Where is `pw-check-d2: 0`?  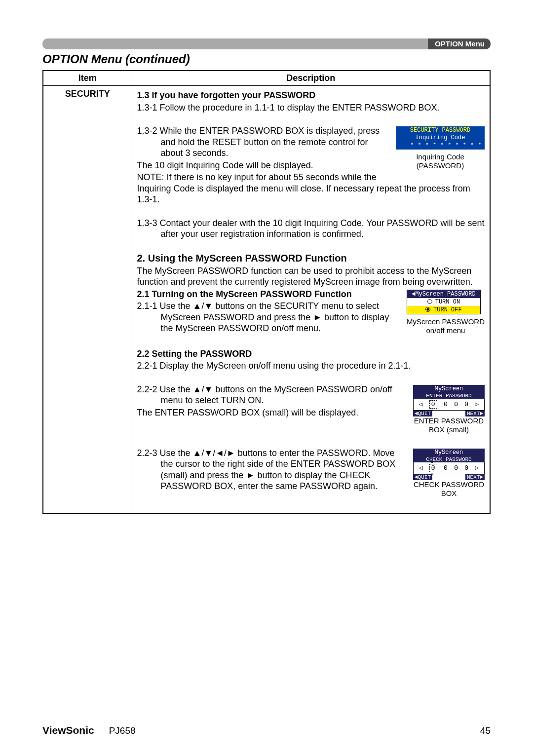
pw-check-d2: 0 is located at coordinates (456, 468).